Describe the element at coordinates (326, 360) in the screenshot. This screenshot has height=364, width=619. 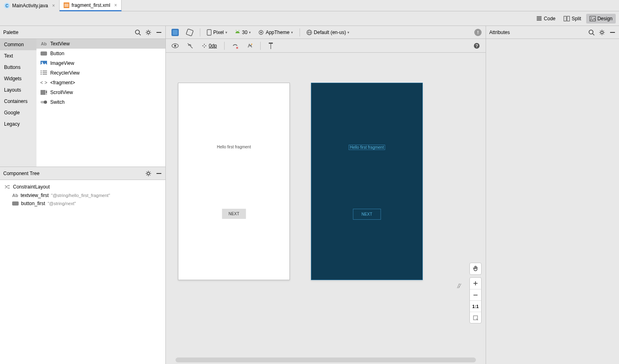
I see `horizontal-scrollbar` at that location.